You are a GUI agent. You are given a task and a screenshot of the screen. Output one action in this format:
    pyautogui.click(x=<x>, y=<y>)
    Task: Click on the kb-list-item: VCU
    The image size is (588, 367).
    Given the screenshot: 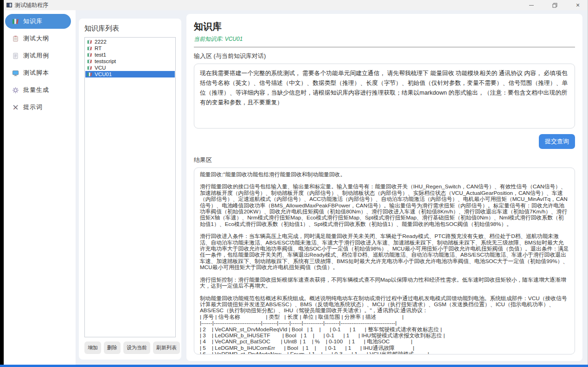 What is the action you would take?
    pyautogui.click(x=130, y=68)
    